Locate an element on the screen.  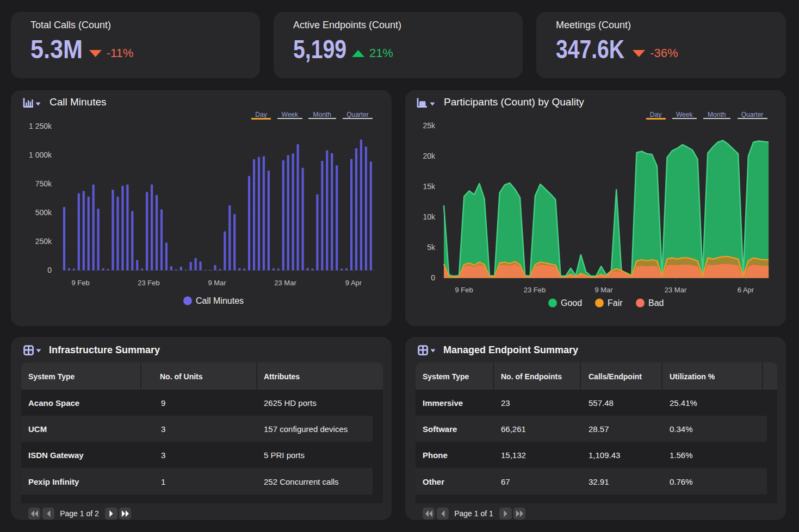
svg-text: 1 000k is located at coordinates (40, 155).